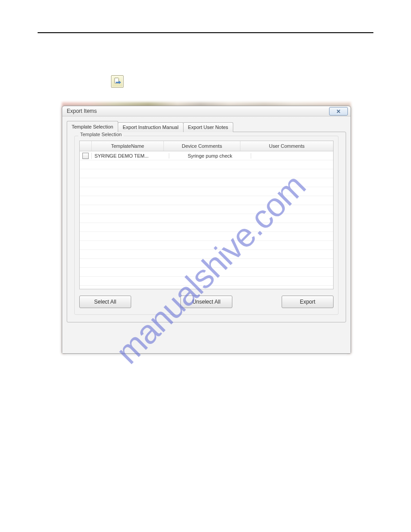 The width and height of the screenshot is (411, 532). I want to click on button-label: Unselect All, so click(207, 302).